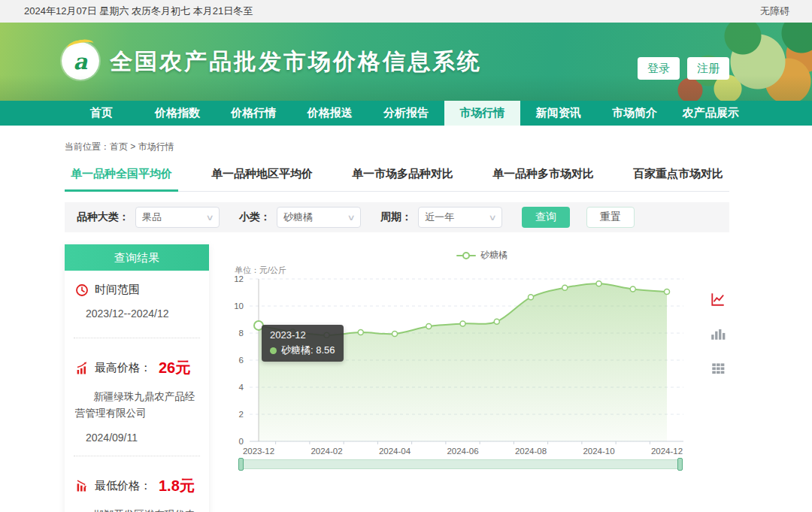  I want to click on breadcrumb-prefix: 当前位置：, so click(87, 147).